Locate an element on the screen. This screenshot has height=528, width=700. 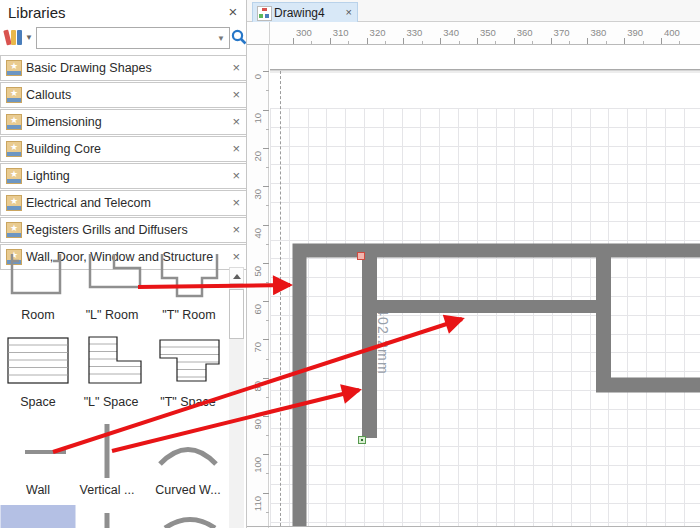
canvas-bottom-edge is located at coordinates (474, 526).